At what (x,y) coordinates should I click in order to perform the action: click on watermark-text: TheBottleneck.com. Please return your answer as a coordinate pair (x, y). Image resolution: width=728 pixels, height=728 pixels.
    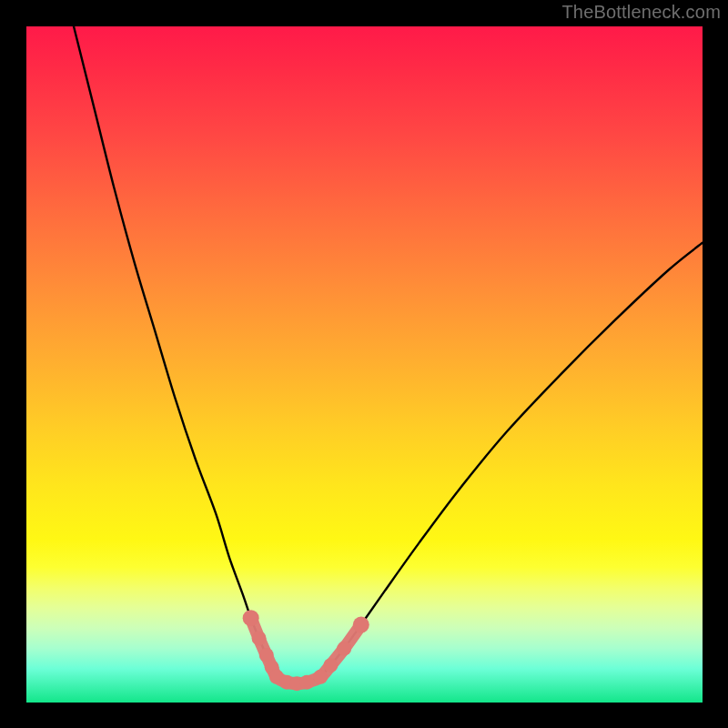
    Looking at the image, I should click on (641, 13).